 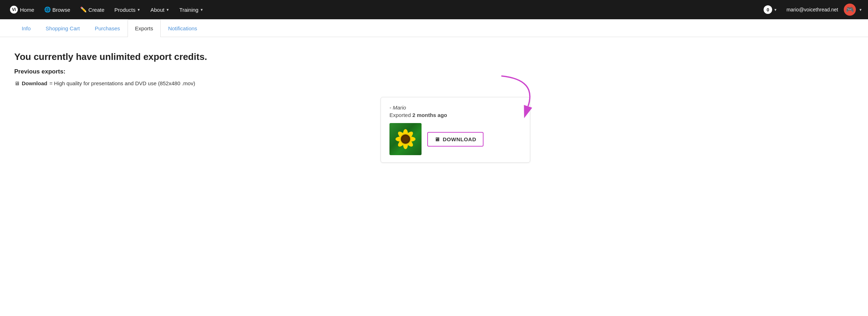 What do you see at coordinates (430, 115) in the screenshot?
I see `exported-time: 2 months ago` at bounding box center [430, 115].